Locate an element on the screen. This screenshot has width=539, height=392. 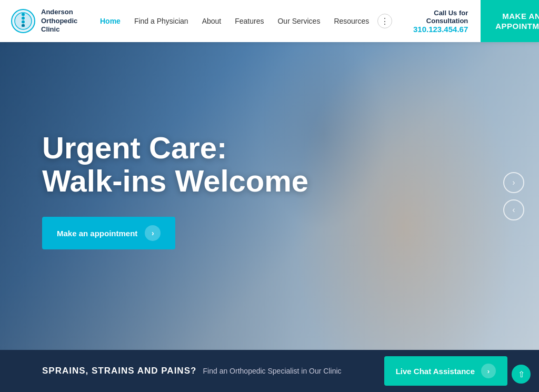
slider-next-button: › is located at coordinates (514, 183).